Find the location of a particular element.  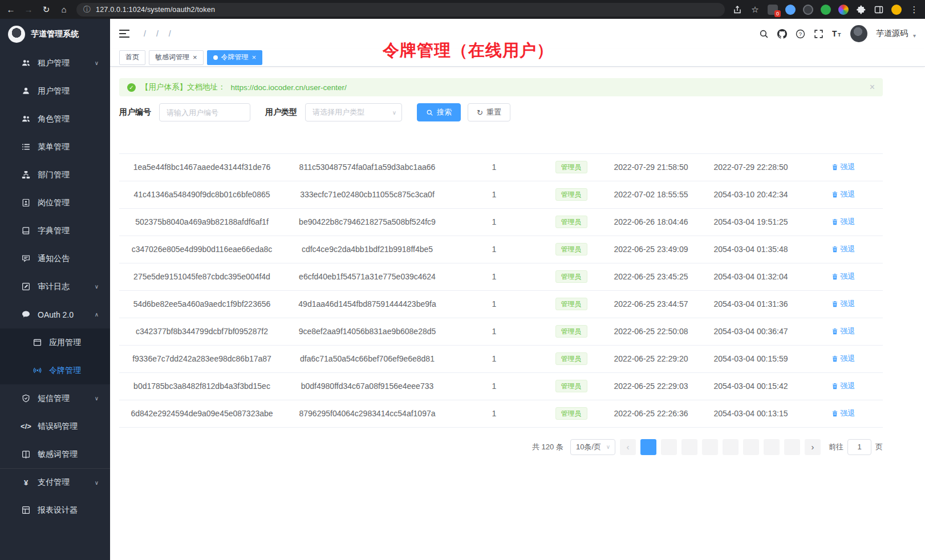

sidebar-item: 角色管理 is located at coordinates (55, 119).